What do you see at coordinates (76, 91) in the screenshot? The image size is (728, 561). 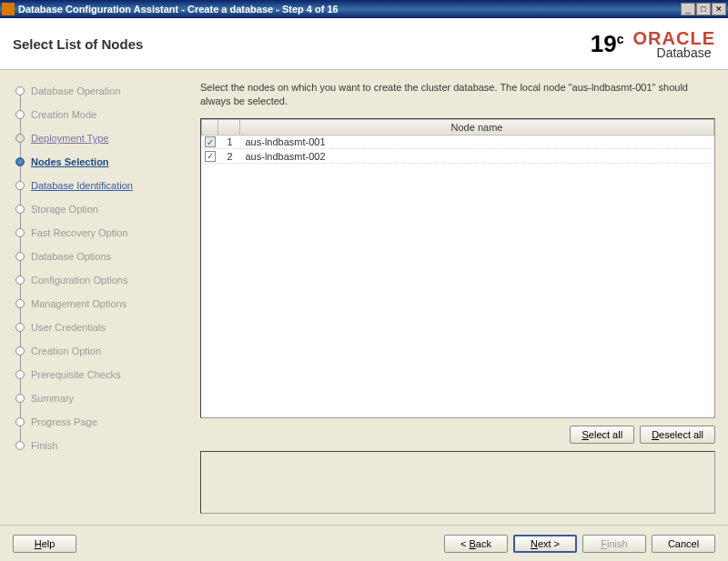 I see `step-label: Database Operation` at bounding box center [76, 91].